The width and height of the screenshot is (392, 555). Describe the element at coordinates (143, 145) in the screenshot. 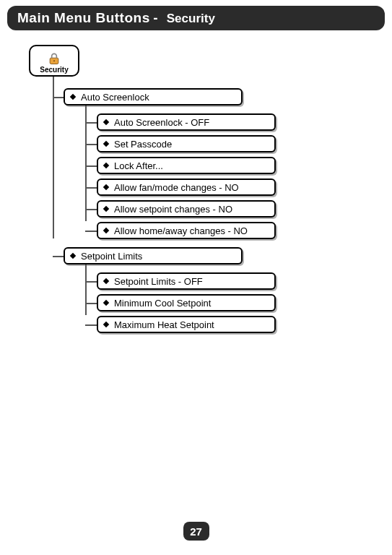

I see `menu-label: Set Passcode` at that location.